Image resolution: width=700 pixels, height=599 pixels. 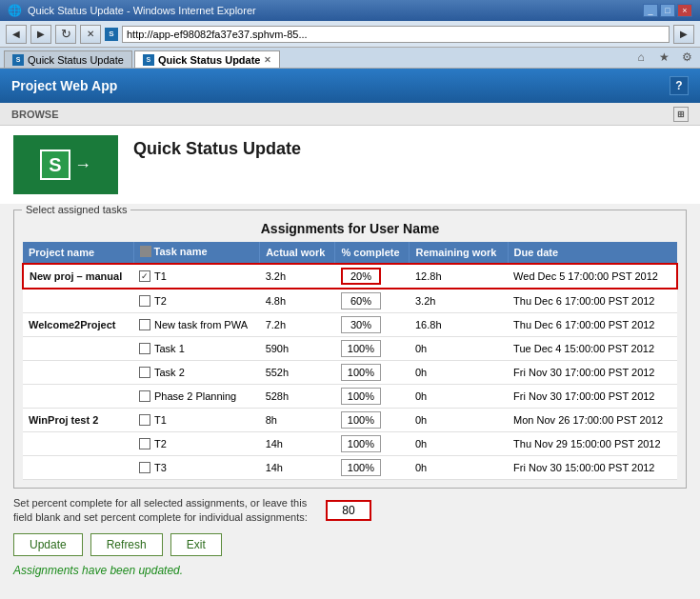 I want to click on due-date-cell: Mon Nov 26 17:00:00 PST 2012, so click(x=592, y=421).